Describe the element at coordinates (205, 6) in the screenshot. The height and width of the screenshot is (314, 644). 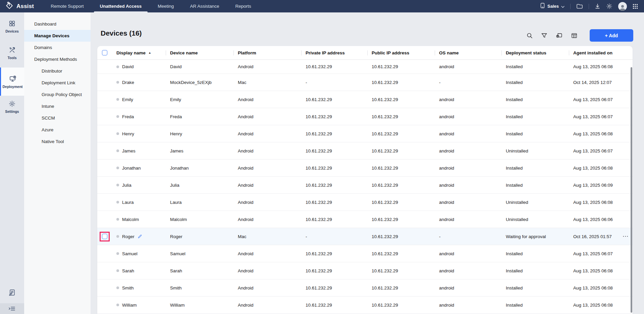
I see `tab-ar-assistance: AR Assistance` at that location.